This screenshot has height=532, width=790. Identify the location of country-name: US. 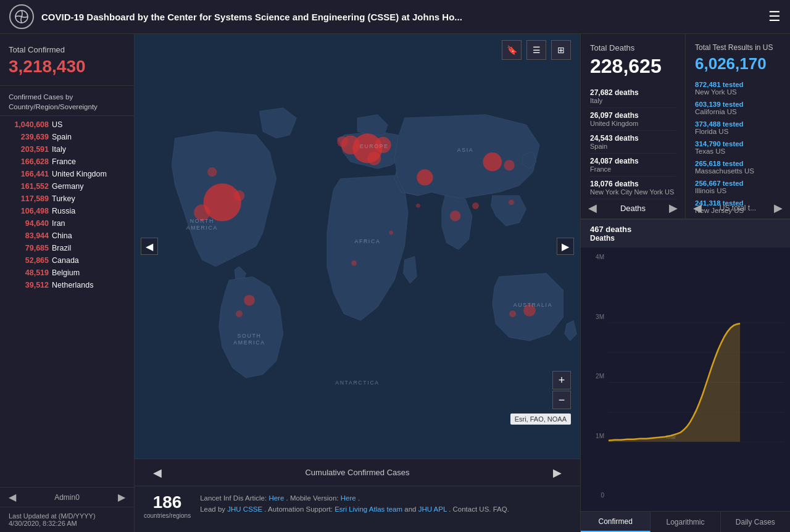
(57, 125).